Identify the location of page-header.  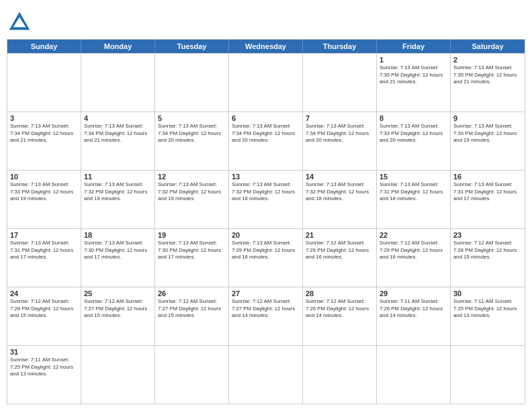
(266, 21).